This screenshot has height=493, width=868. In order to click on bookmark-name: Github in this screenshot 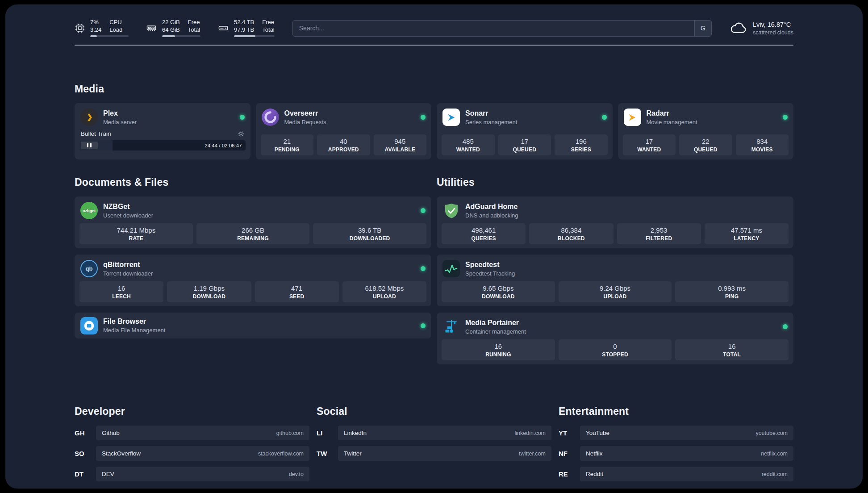, I will do `click(111, 433)`.